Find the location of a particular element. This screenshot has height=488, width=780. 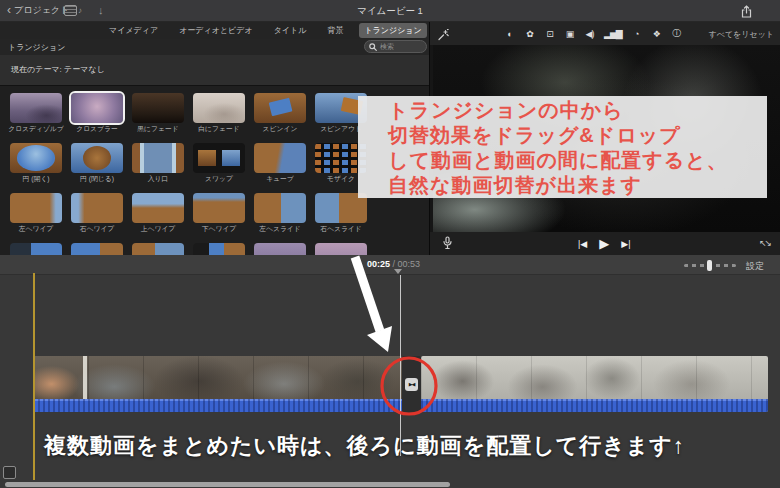

transition-item: 右へワイプ is located at coordinates (97, 214).